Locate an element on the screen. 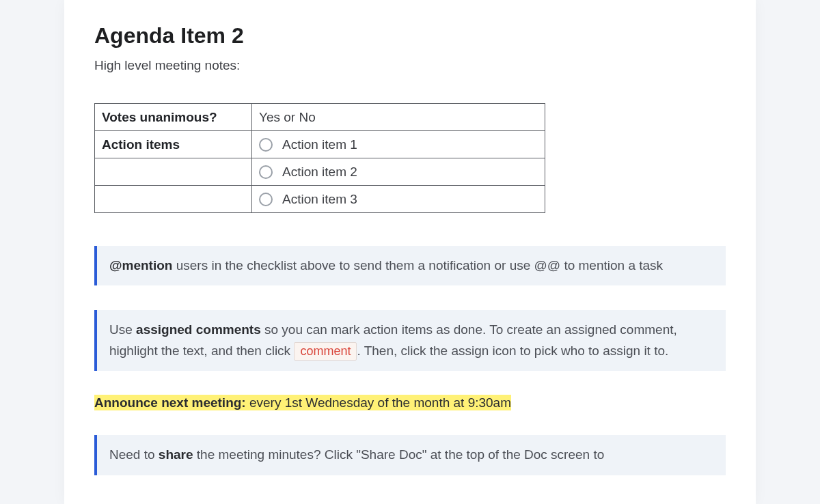 This screenshot has width=820, height=504. table-row: Action item 3 is located at coordinates (320, 199).